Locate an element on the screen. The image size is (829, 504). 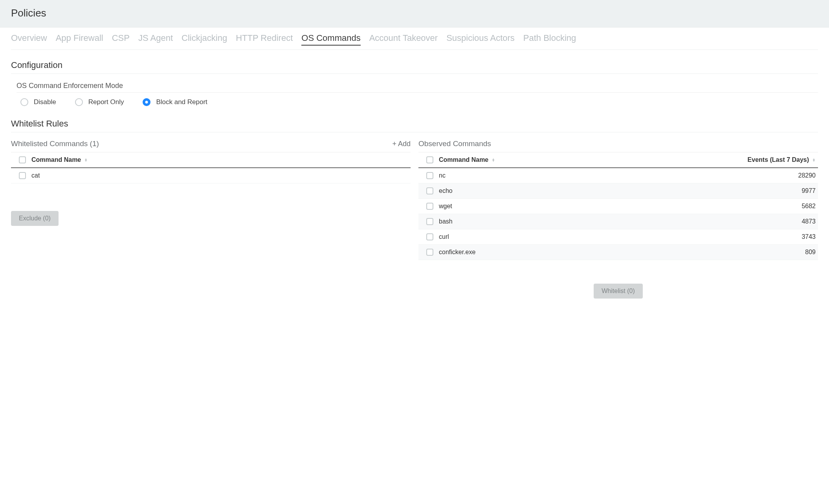
radio-label: Block and Report is located at coordinates (182, 102).